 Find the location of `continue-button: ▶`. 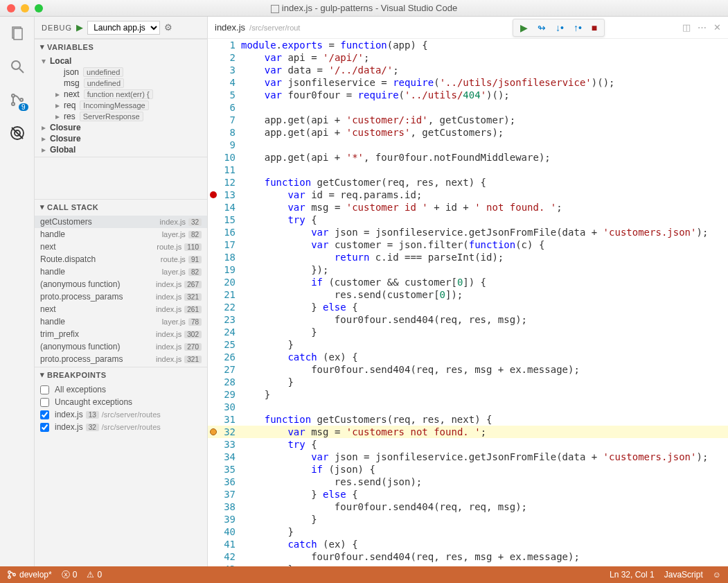

continue-button: ▶ is located at coordinates (524, 28).